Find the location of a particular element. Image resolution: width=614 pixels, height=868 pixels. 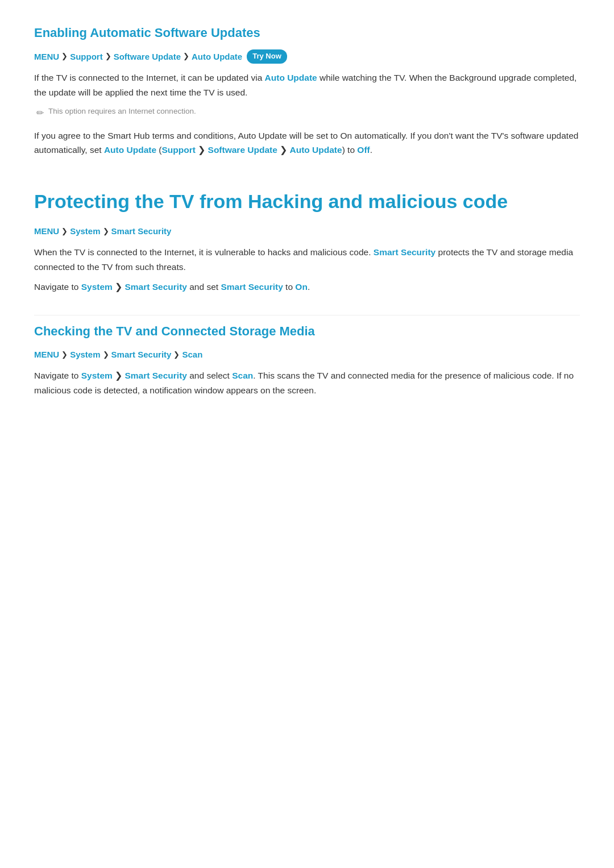

section3-body1: Navigate to System ❯ Smart Security and … is located at coordinates (307, 383).